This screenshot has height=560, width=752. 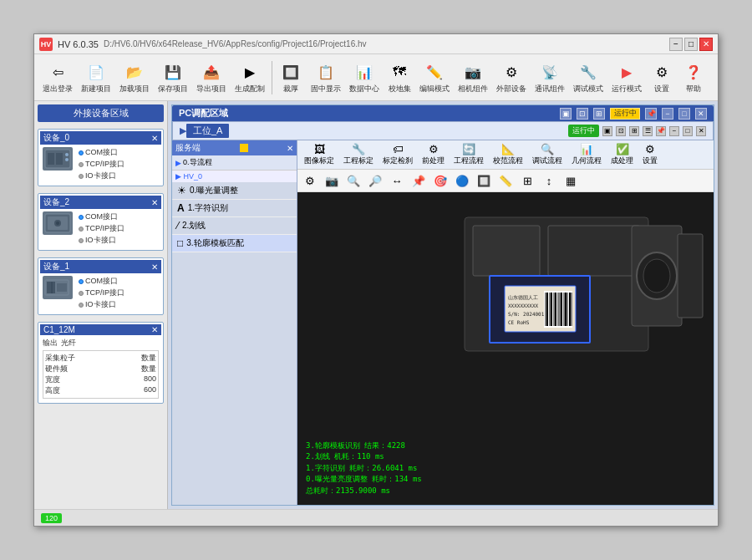 What do you see at coordinates (588, 77) in the screenshot?
I see `toolbar-btn-debug: 🔧 调试模式` at bounding box center [588, 77].